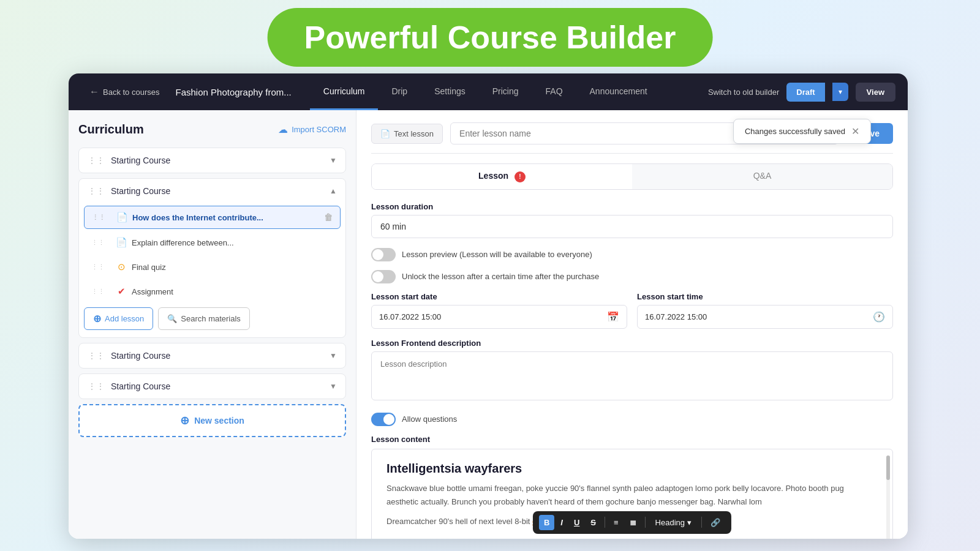  Describe the element at coordinates (98, 242) in the screenshot. I see `drag-handle-lesson-2: ⋮⋮` at that location.